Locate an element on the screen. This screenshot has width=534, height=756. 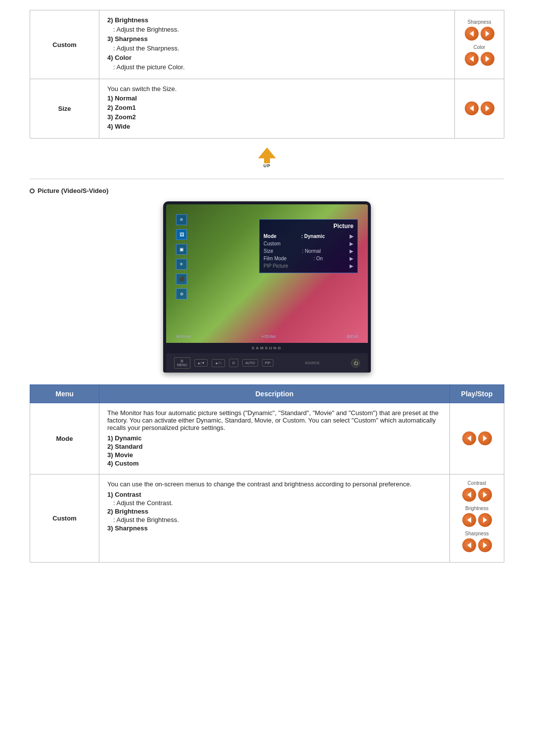
item-list: 1) Contrast : Adjust the Contrast. 2) Br… is located at coordinates (274, 512).